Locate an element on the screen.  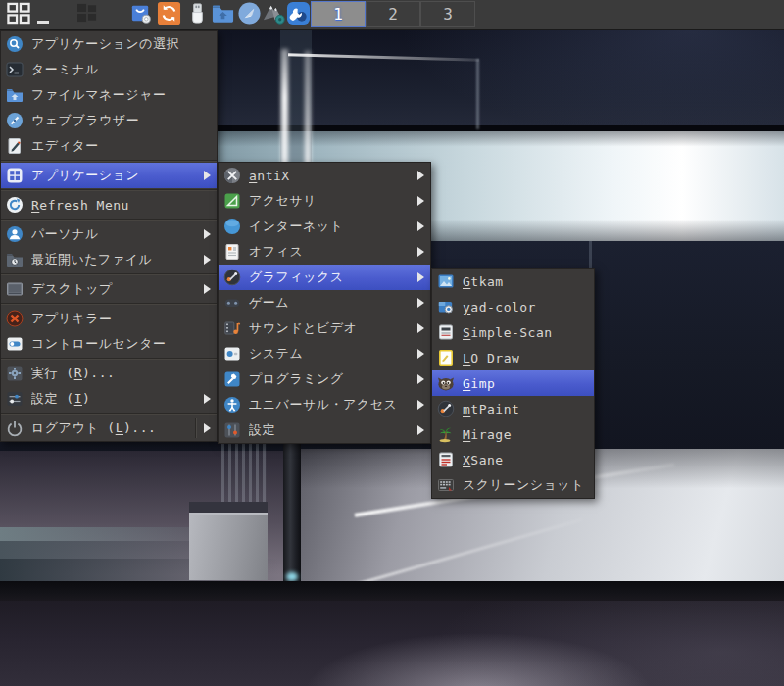
menu-item-label: サウンドとビデオ is located at coordinates (303, 328).